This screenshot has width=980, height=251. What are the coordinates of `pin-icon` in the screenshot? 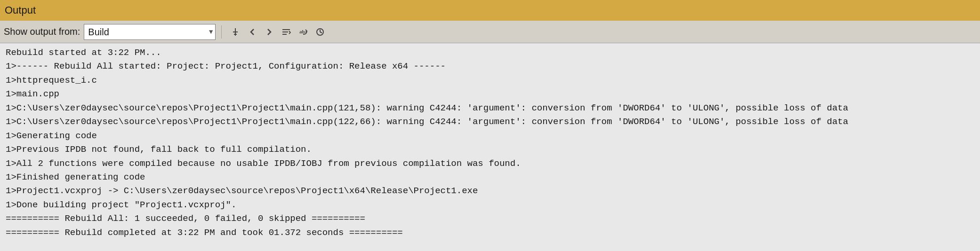 It's located at (235, 32).